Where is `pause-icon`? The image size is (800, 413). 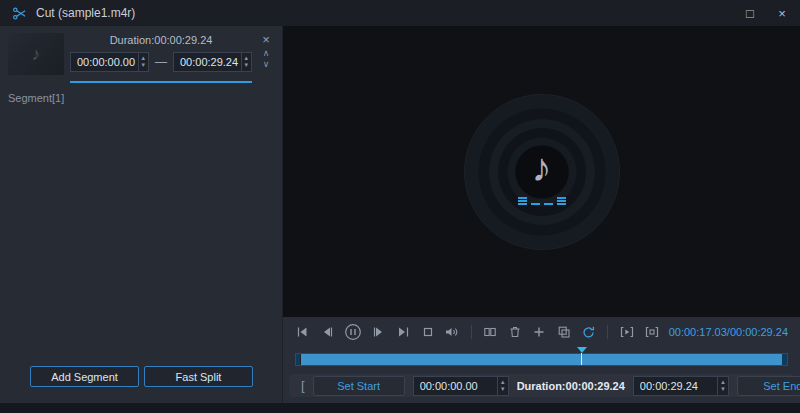 pause-icon is located at coordinates (353, 332).